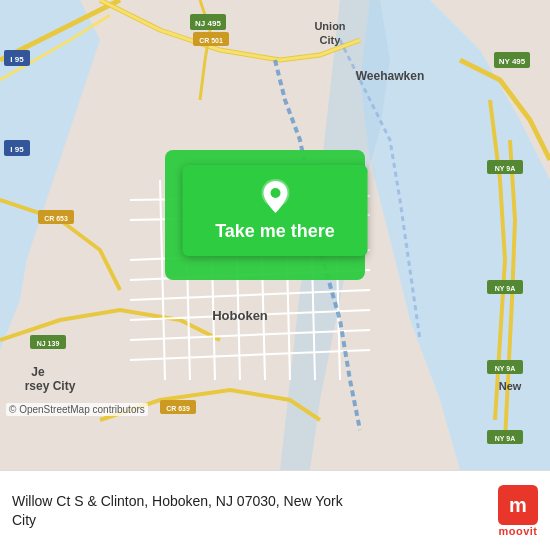  I want to click on svg-text: NJ 139, so click(48, 344).